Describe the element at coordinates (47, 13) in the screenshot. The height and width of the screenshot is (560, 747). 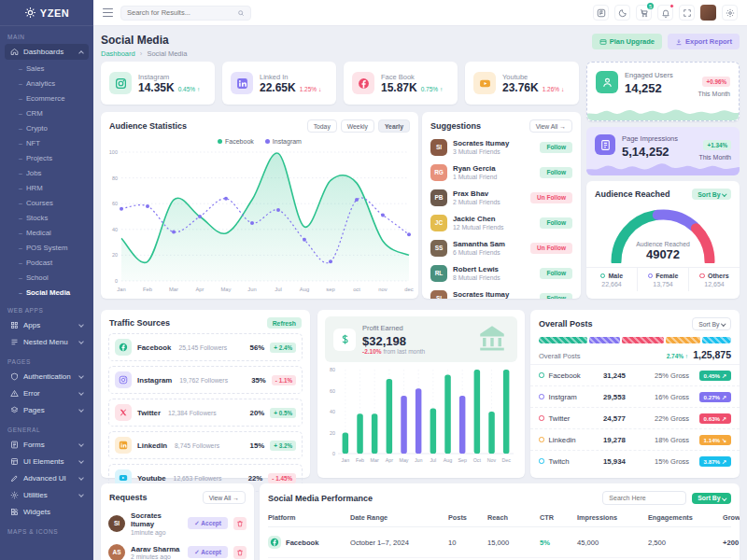
I see `logo: YZEN` at that location.